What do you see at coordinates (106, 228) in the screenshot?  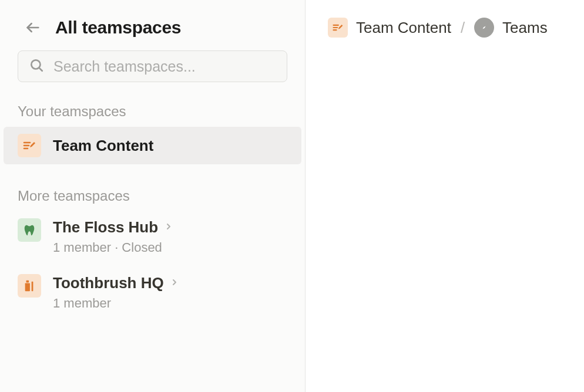 I see `teamspace-name: The Floss Hub` at bounding box center [106, 228].